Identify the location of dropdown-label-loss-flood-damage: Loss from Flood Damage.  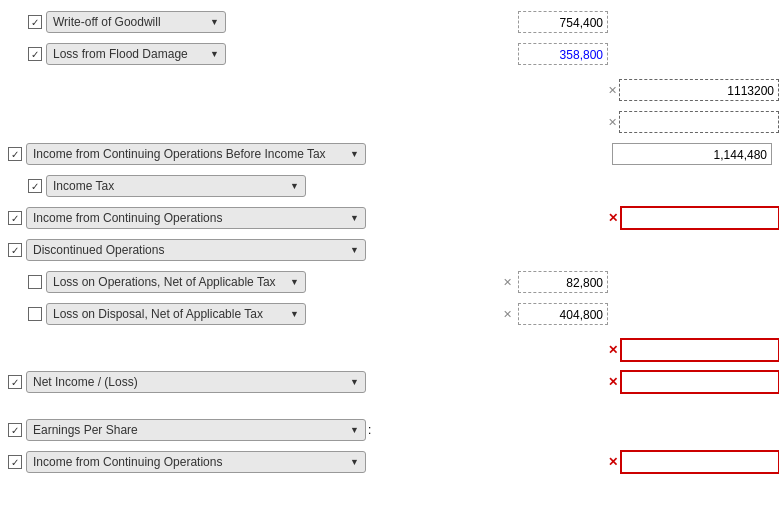
(130, 54).